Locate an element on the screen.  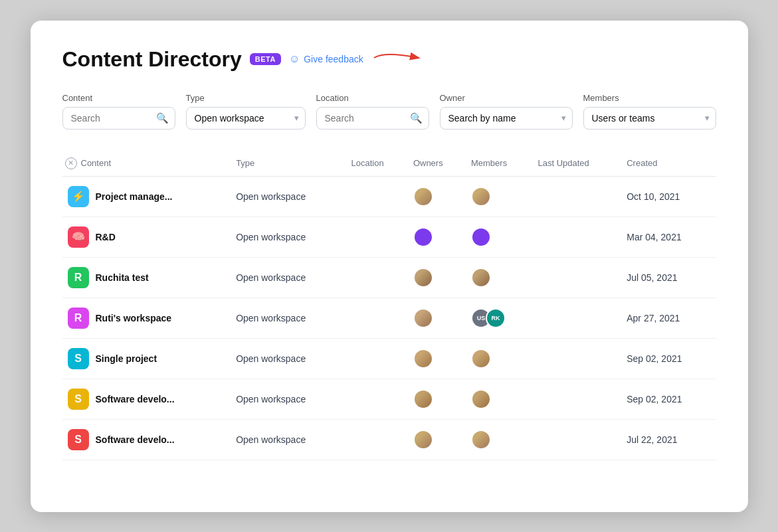
row-created: Apr 27, 2021 is located at coordinates (668, 317).